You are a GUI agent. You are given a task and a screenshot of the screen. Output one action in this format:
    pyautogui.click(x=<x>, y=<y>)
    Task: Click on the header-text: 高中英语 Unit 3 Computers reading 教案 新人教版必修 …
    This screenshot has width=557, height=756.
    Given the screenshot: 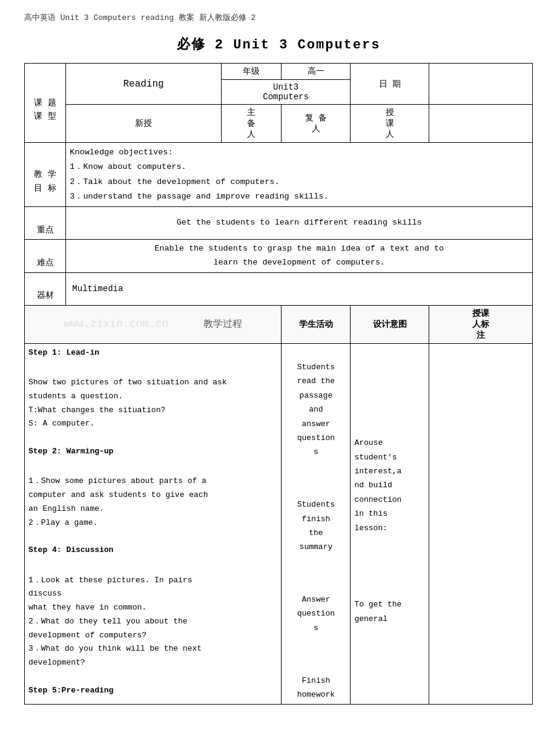 What is the action you would take?
    pyautogui.click(x=140, y=18)
    